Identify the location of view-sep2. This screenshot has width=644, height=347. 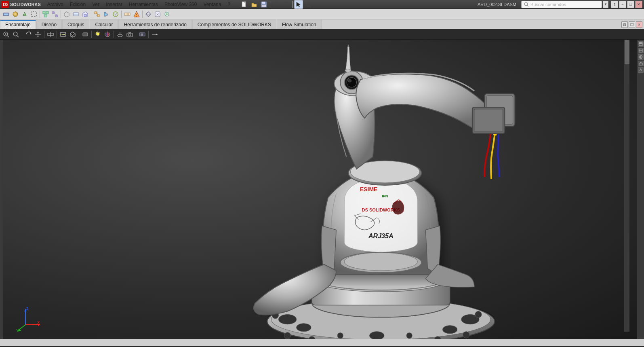
(44, 34).